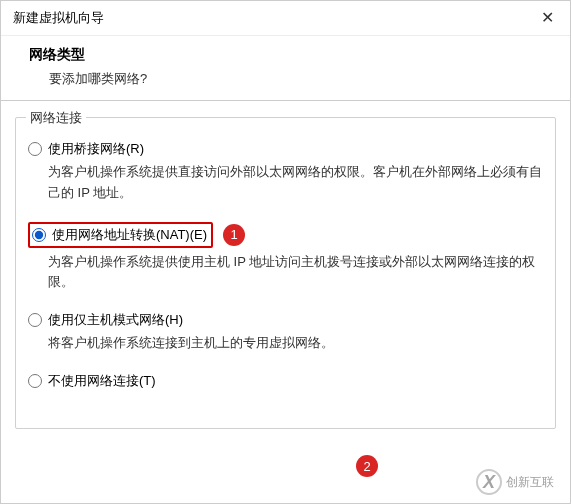 The width and height of the screenshot is (571, 504). Describe the element at coordinates (296, 183) in the screenshot. I see `desc-bridged: 为客户机操作系统提供直接访问外部以太网网络的权限。客户机在外部网络上必须有自己的…` at that location.